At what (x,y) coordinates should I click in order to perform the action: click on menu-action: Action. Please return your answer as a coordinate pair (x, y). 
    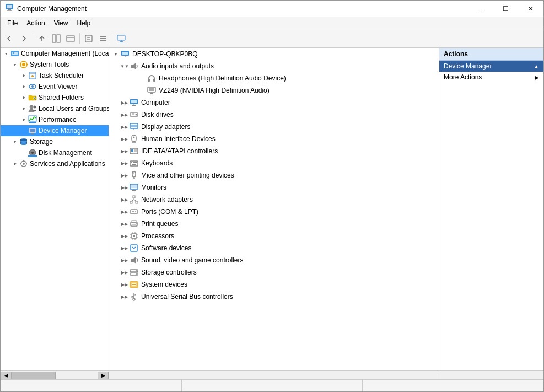
    Looking at the image, I should click on (35, 23).